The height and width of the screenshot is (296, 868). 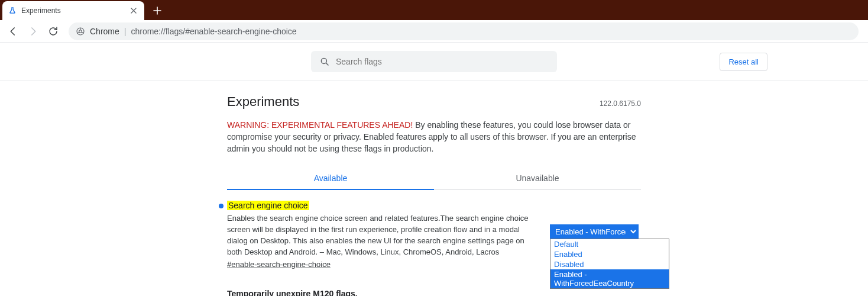 What do you see at coordinates (610, 244) in the screenshot?
I see `dropdown-option-default: Default` at bounding box center [610, 244].